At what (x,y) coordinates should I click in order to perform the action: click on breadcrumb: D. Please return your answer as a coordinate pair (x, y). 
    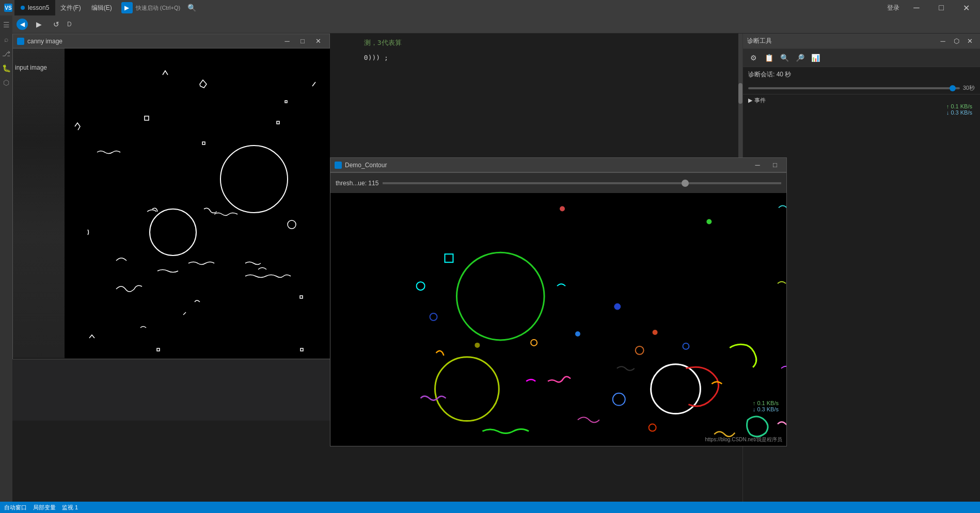
    Looking at the image, I should click on (69, 24).